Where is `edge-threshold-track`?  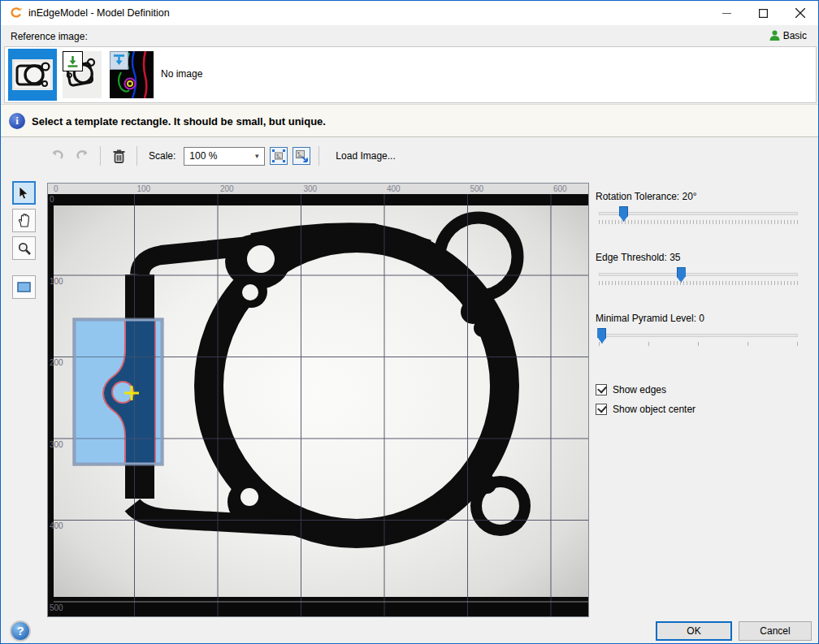 edge-threshold-track is located at coordinates (699, 274).